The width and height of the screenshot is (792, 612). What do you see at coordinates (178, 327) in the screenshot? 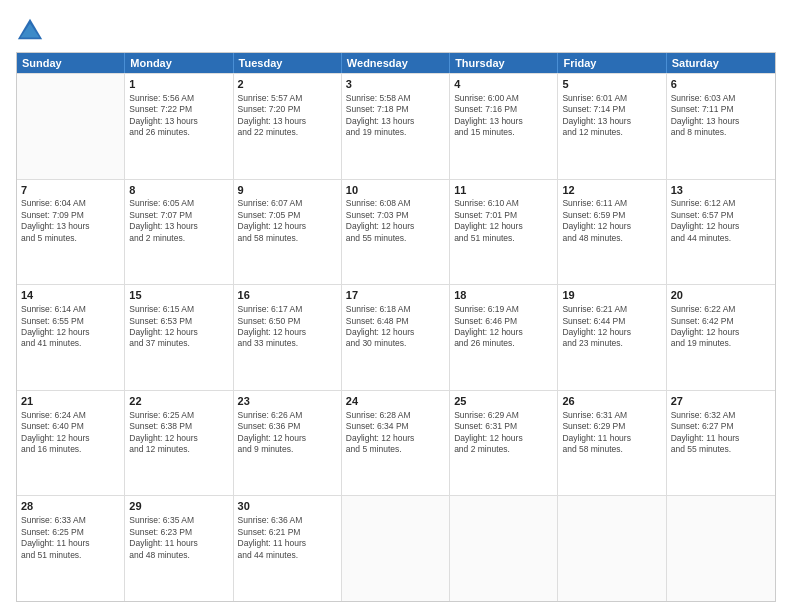
I see `cell-info: Sunrise: 6:15 AM Sunset: 6:53 PM Dayligh…` at bounding box center [178, 327].